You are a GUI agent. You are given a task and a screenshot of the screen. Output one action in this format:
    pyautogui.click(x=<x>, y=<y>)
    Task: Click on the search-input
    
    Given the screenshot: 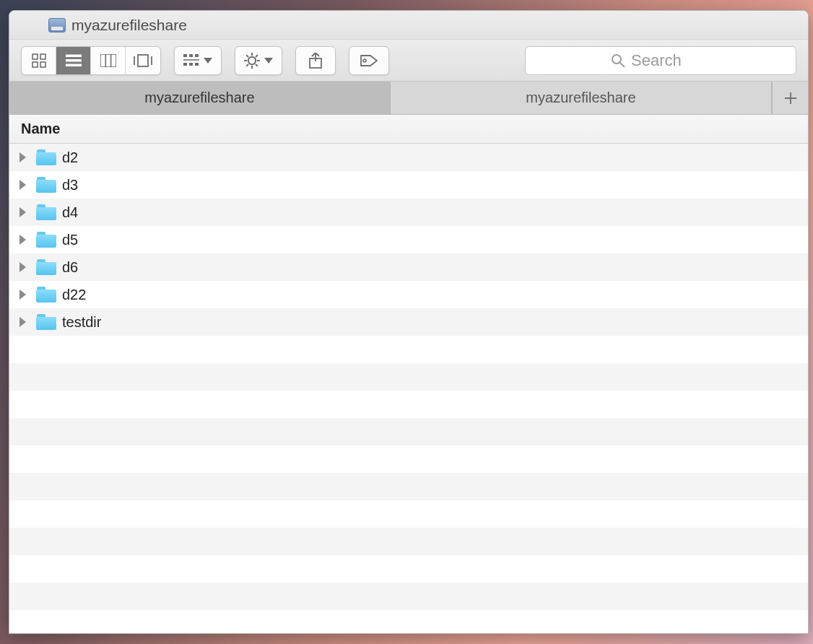 What is the action you would take?
    pyautogui.click(x=671, y=61)
    